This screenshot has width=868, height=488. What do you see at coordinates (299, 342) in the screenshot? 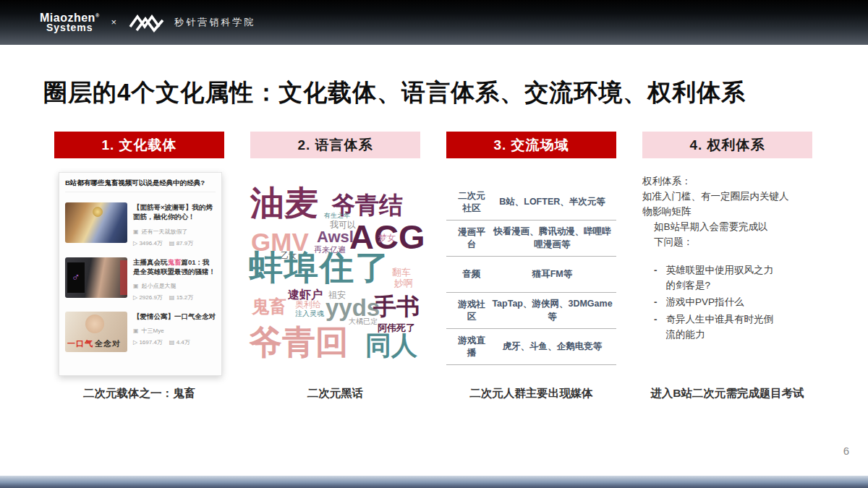
I see `wordcloud-word: 爷青回` at bounding box center [299, 342].